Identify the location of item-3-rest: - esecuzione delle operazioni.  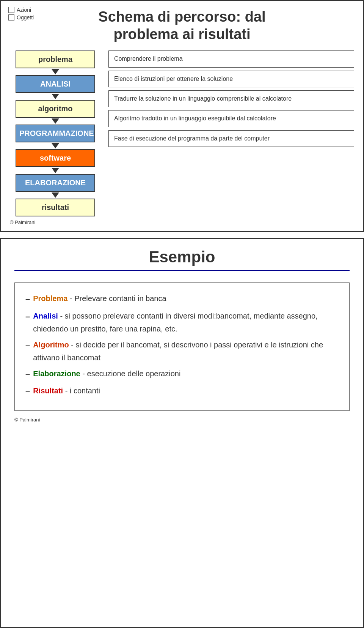
(131, 374).